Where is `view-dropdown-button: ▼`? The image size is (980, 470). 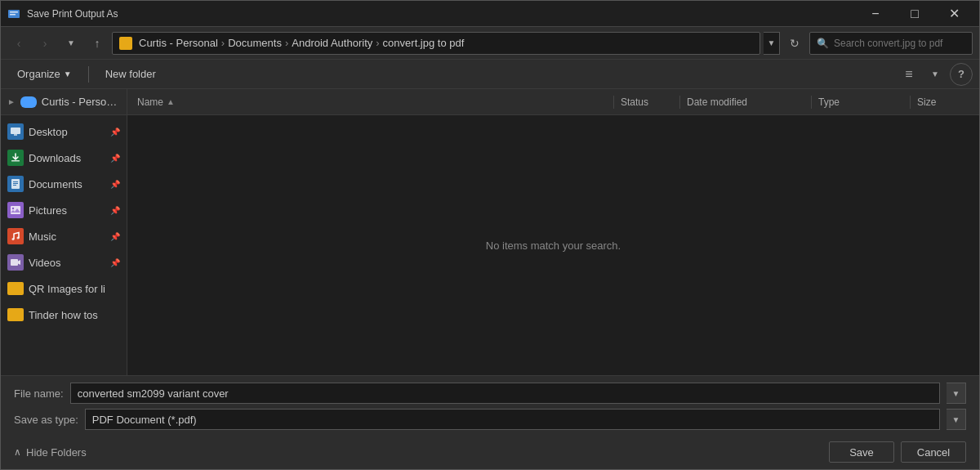
view-dropdown-button: ▼ is located at coordinates (935, 74).